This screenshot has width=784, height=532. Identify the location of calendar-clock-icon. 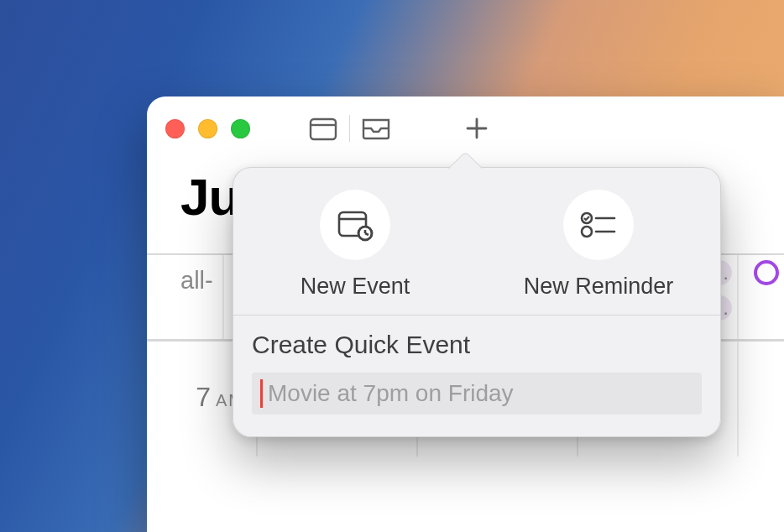
(355, 225).